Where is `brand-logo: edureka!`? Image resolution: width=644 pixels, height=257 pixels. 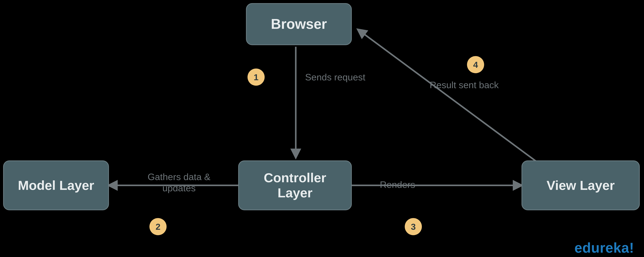
brand-logo: edureka! is located at coordinates (604, 248).